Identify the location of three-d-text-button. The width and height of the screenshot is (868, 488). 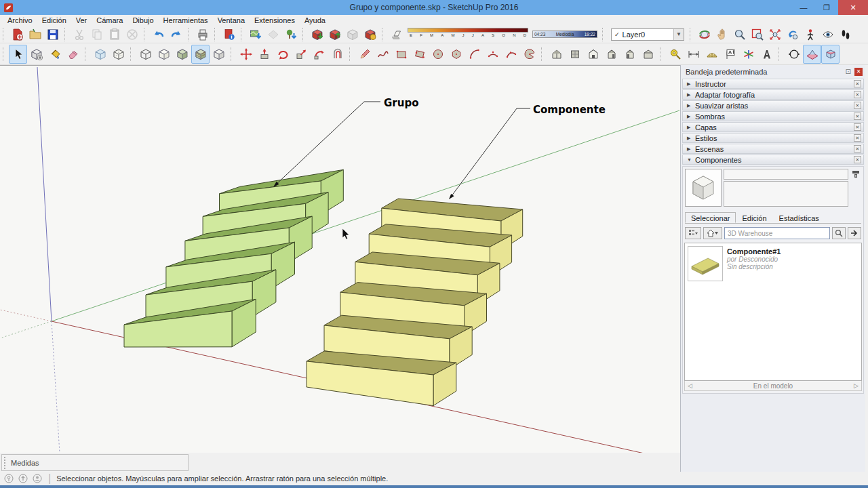
(766, 54).